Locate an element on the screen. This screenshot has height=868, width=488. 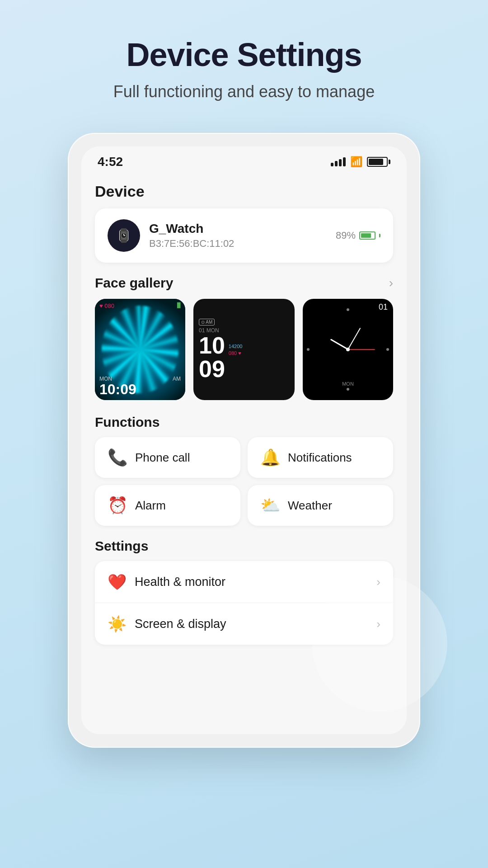
battery-percent-label: 89% is located at coordinates (346, 236).